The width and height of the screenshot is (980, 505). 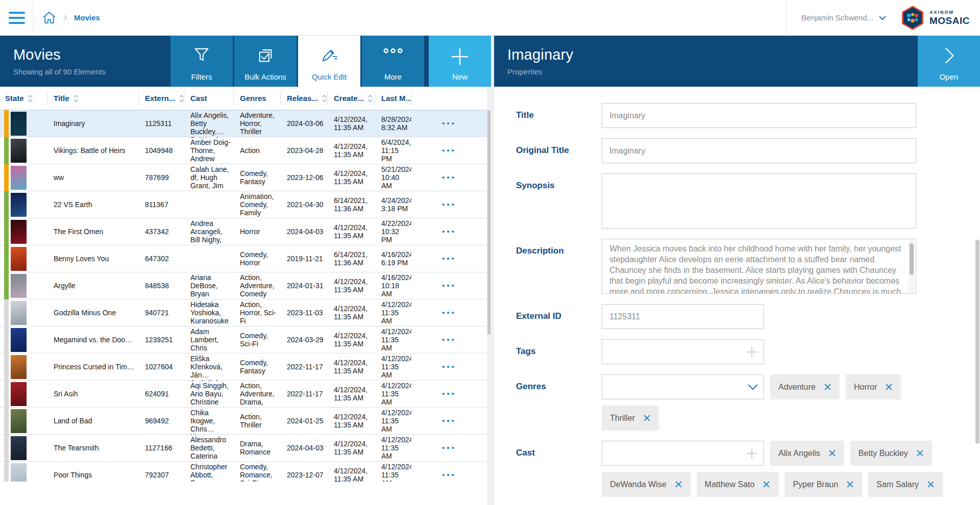 I want to click on open-button: Open, so click(x=949, y=61).